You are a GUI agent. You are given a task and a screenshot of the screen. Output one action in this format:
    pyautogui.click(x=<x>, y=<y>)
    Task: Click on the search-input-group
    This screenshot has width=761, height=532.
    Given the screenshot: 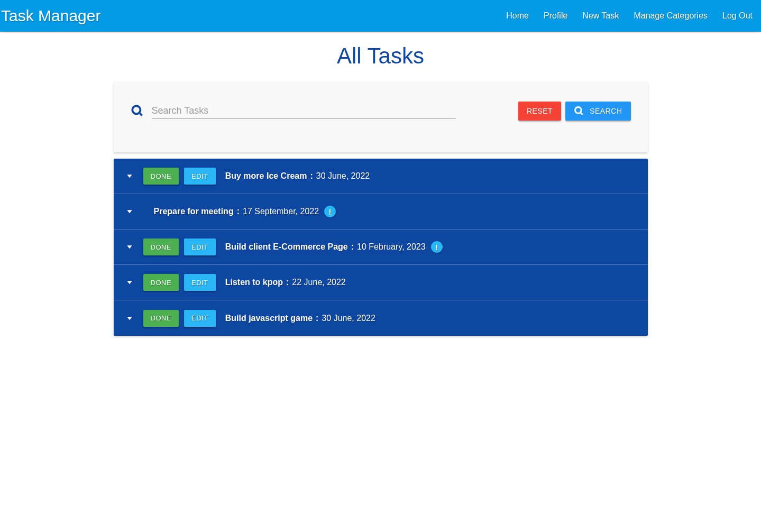 What is the action you would take?
    pyautogui.click(x=314, y=111)
    